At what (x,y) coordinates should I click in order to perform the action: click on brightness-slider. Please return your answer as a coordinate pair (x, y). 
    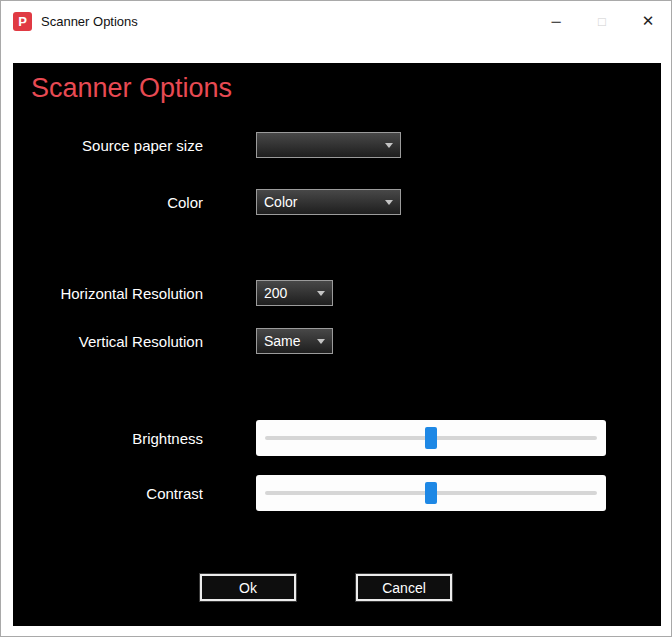
    Looking at the image, I should click on (431, 438).